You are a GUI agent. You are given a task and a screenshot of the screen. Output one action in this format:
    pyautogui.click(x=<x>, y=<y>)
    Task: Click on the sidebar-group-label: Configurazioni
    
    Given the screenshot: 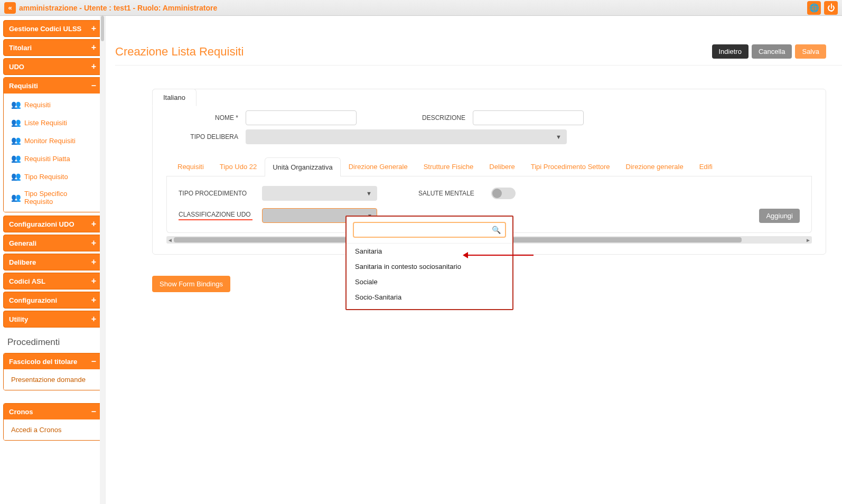 What is the action you would take?
    pyautogui.click(x=33, y=300)
    